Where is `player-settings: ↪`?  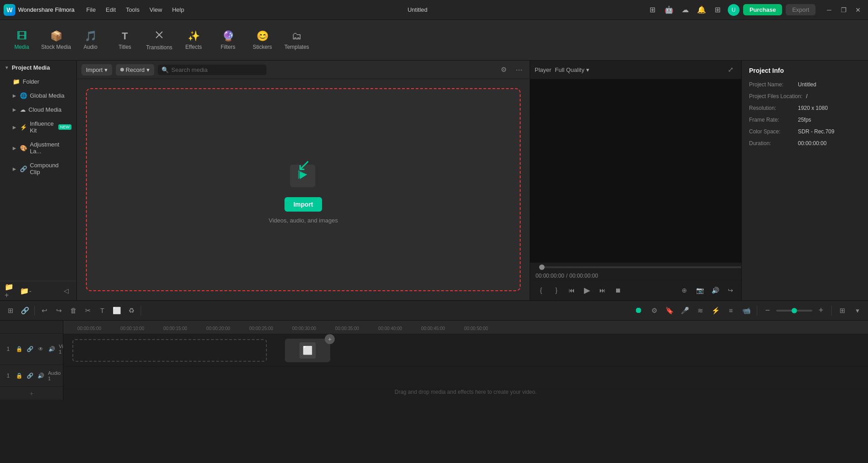 player-settings: ↪ is located at coordinates (730, 290).